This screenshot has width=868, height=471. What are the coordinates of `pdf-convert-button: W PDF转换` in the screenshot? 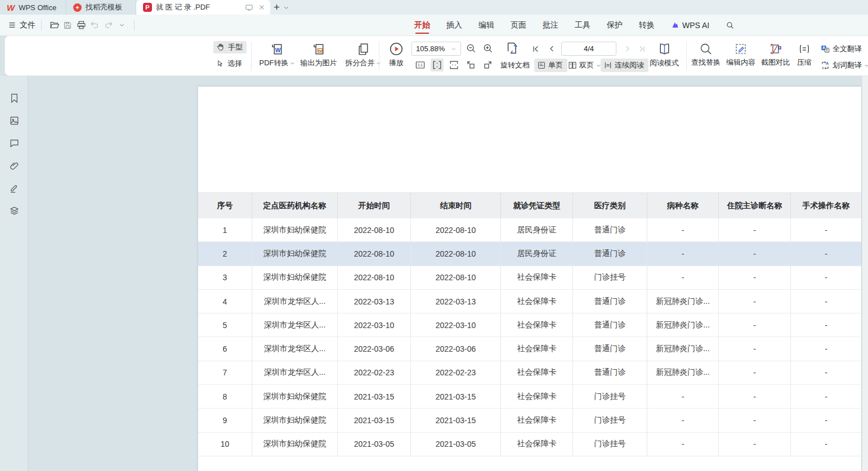 It's located at (277, 55).